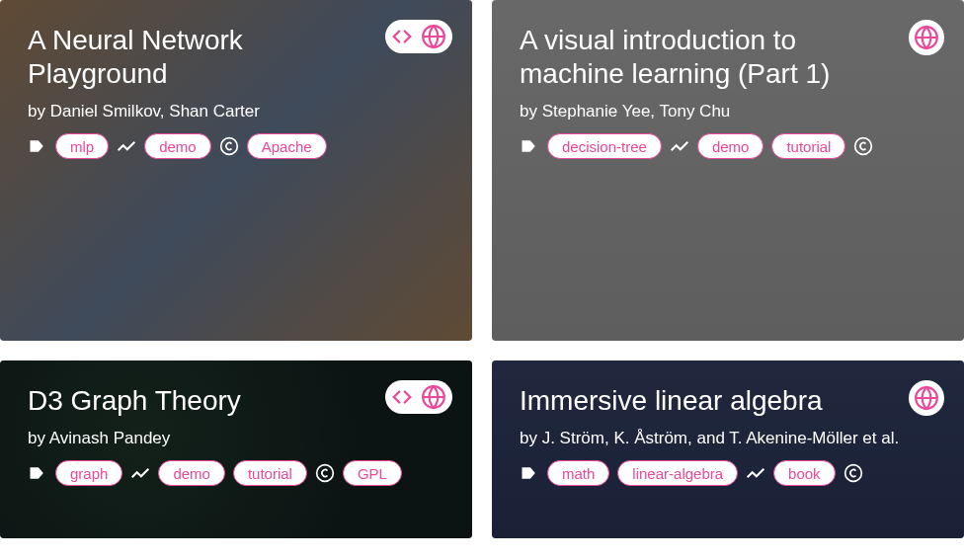 The width and height of the screenshot is (964, 560). What do you see at coordinates (678, 473) in the screenshot?
I see `tag-pill: linear-algebra` at bounding box center [678, 473].